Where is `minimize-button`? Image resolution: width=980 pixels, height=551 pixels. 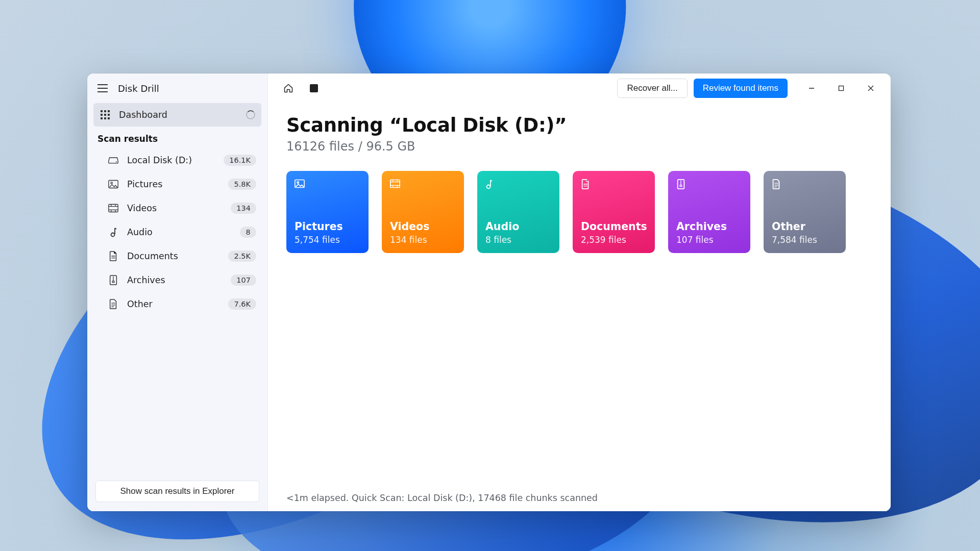 minimize-button is located at coordinates (812, 88).